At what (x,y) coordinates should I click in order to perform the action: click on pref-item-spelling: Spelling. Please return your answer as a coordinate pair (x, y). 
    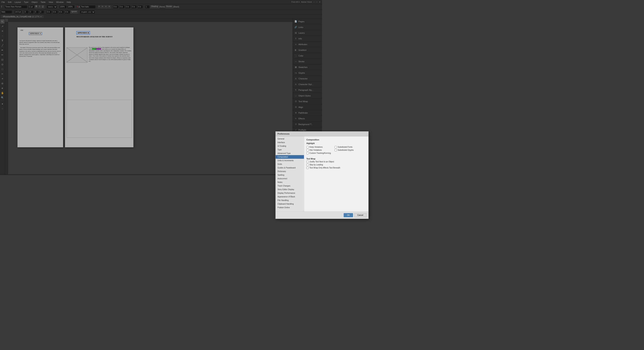
    Looking at the image, I should click on (290, 174).